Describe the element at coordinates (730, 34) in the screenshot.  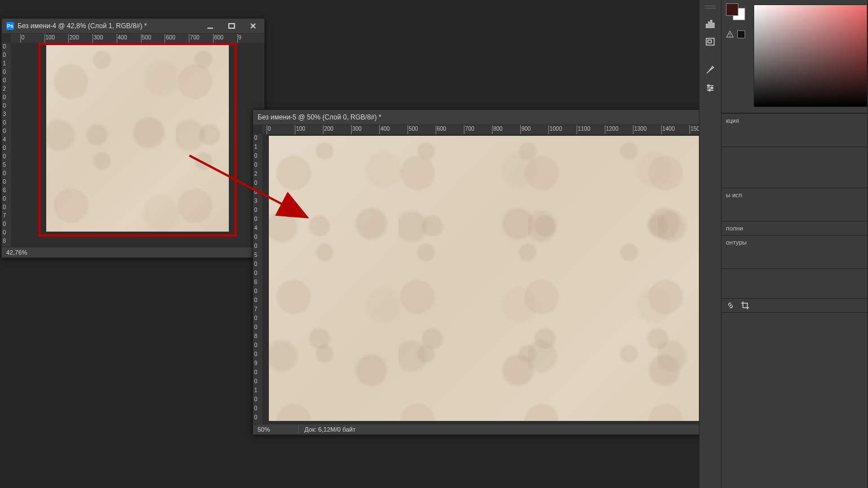
I see `gamut-warning-icon` at that location.